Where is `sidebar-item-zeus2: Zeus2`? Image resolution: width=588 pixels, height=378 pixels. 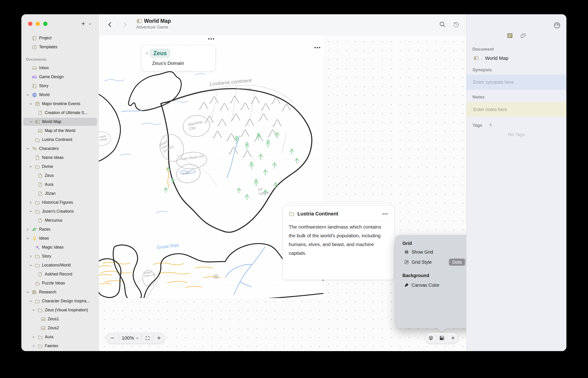
sidebar-item-zeus2: Zeus2 is located at coordinates (60, 328).